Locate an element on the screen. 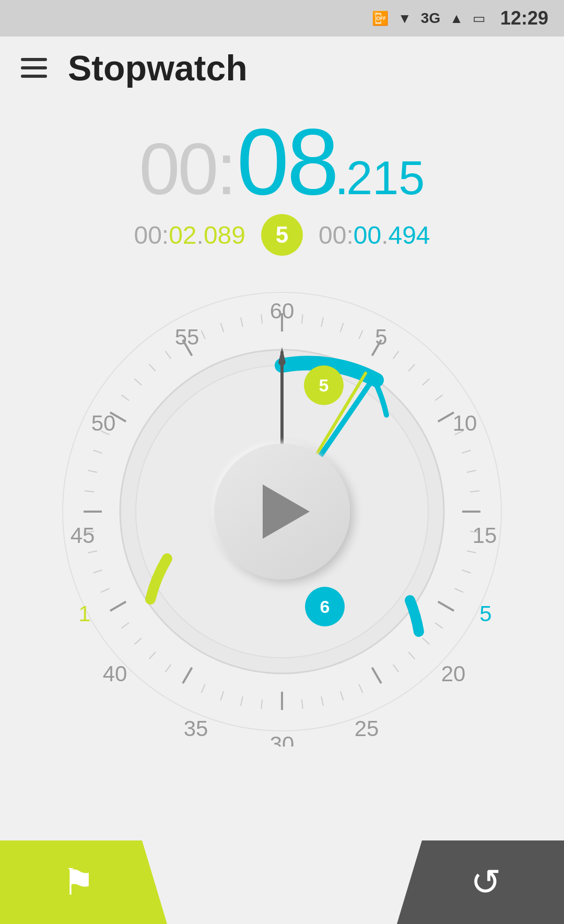 The height and width of the screenshot is (924, 564). wifi-icon: ▼ is located at coordinates (405, 19).